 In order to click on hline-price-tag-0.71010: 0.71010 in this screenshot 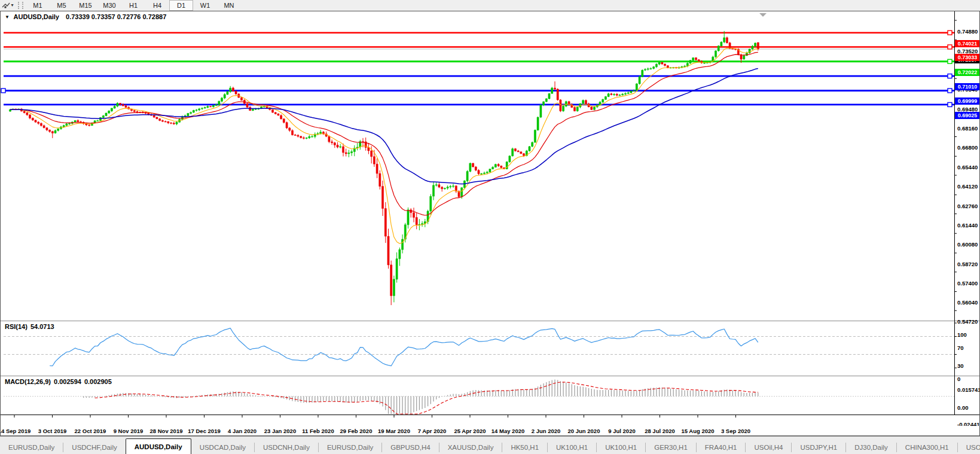, I will do `click(967, 87)`.